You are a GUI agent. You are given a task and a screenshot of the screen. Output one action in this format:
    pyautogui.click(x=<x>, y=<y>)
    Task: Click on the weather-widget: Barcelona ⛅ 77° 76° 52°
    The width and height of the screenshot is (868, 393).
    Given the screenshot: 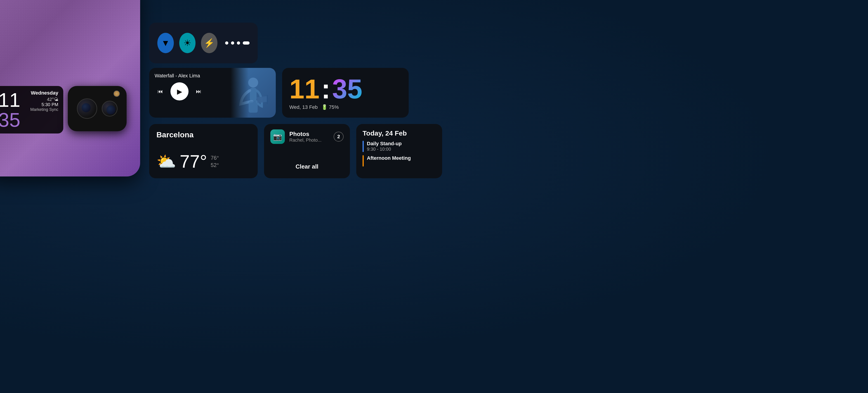 What is the action you would take?
    pyautogui.click(x=204, y=151)
    